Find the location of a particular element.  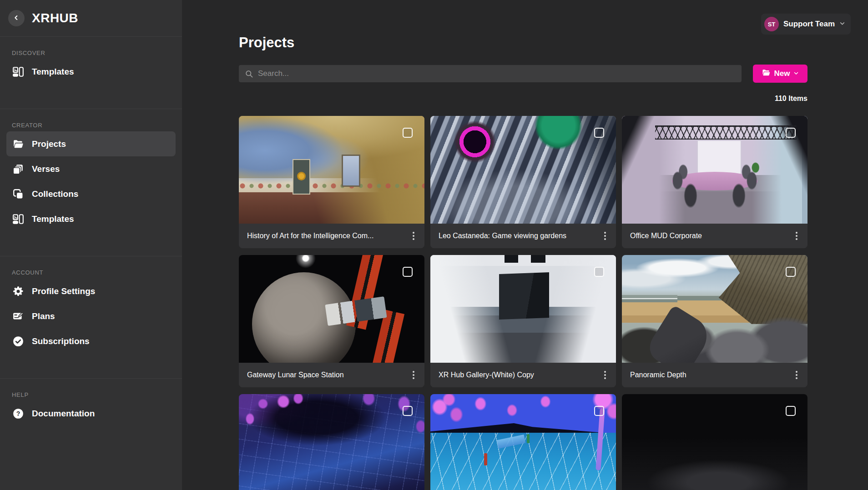

sidebar-item-plans: Plans is located at coordinates (91, 316).